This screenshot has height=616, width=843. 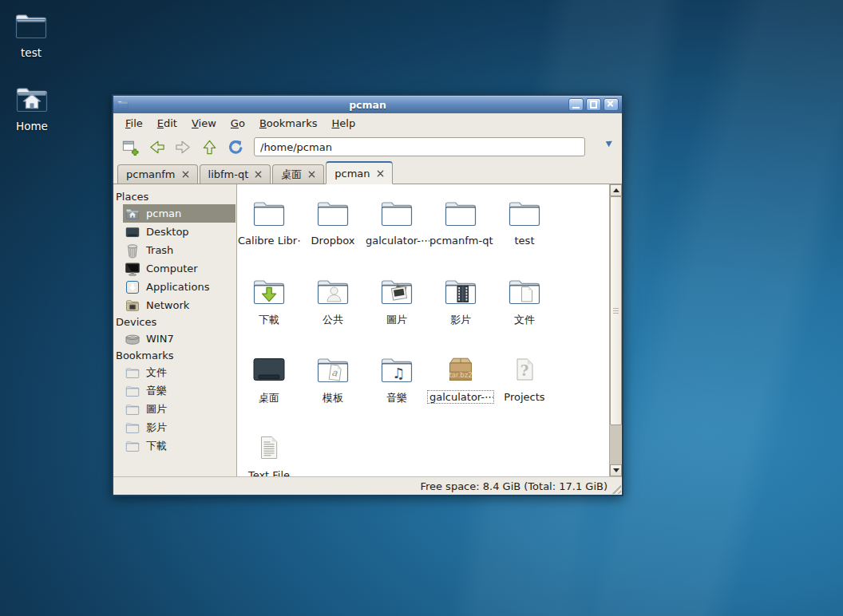 I want to click on sidebar-item-documents: 文件, so click(x=180, y=372).